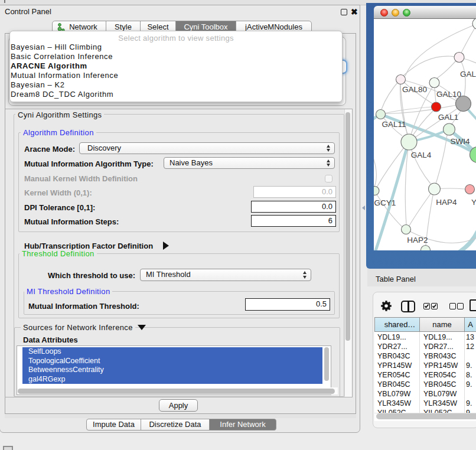 This screenshot has height=450, width=476. I want to click on svg-text: GAL80, so click(415, 90).